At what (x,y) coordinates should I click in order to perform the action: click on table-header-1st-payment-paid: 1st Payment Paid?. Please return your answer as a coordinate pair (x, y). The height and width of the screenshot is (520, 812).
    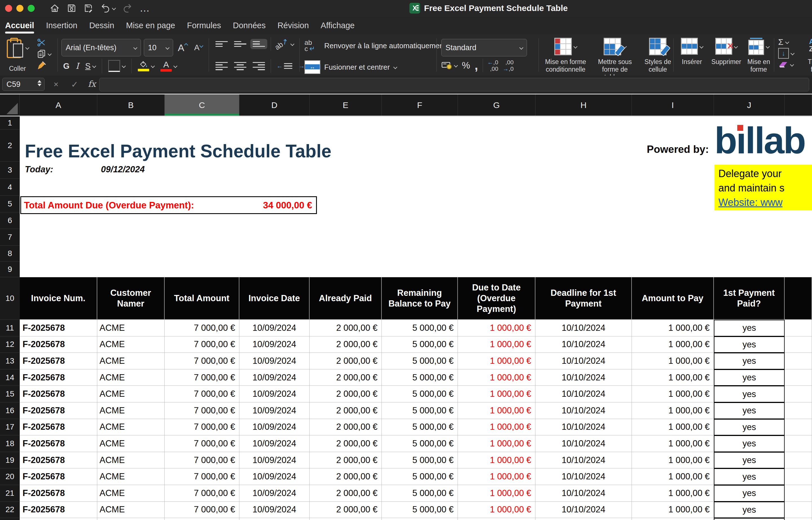
    Looking at the image, I should click on (749, 298).